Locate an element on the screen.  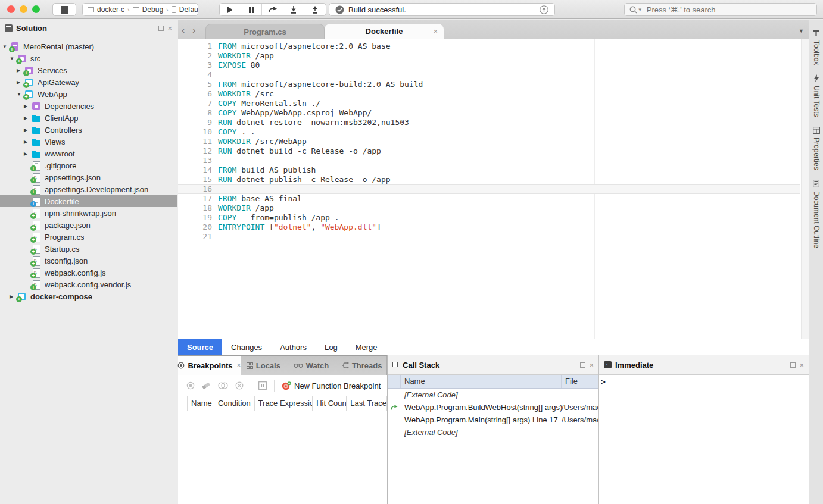
column-header-last-trace: Last Trace is located at coordinates (367, 403).